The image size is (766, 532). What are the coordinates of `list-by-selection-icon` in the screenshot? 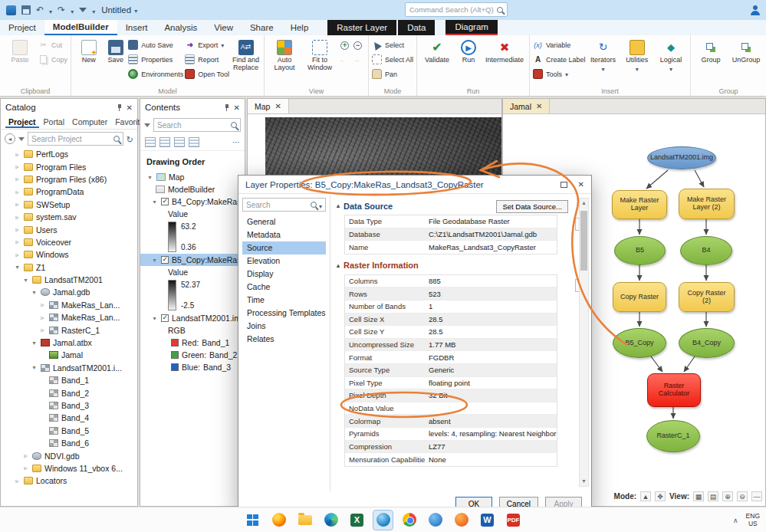 It's located at (179, 143).